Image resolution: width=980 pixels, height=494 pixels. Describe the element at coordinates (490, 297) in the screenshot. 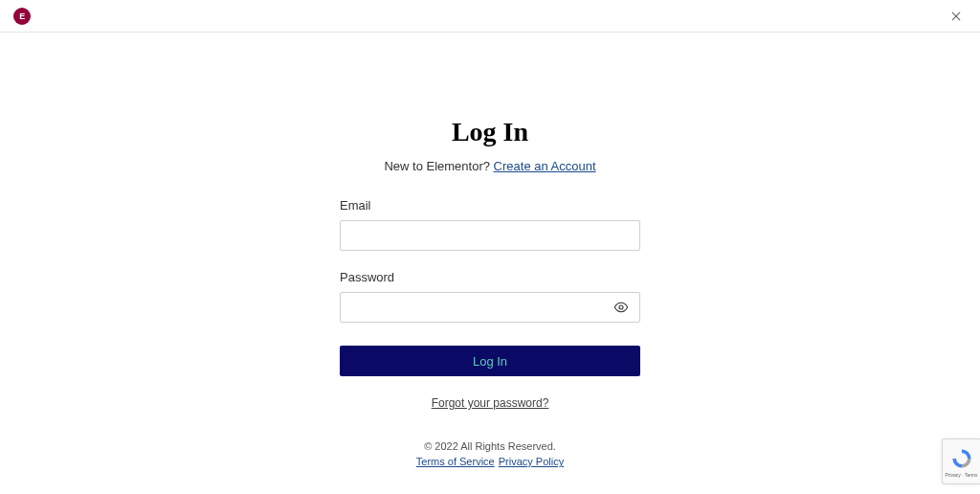

I see `password-field-group: Password` at that location.